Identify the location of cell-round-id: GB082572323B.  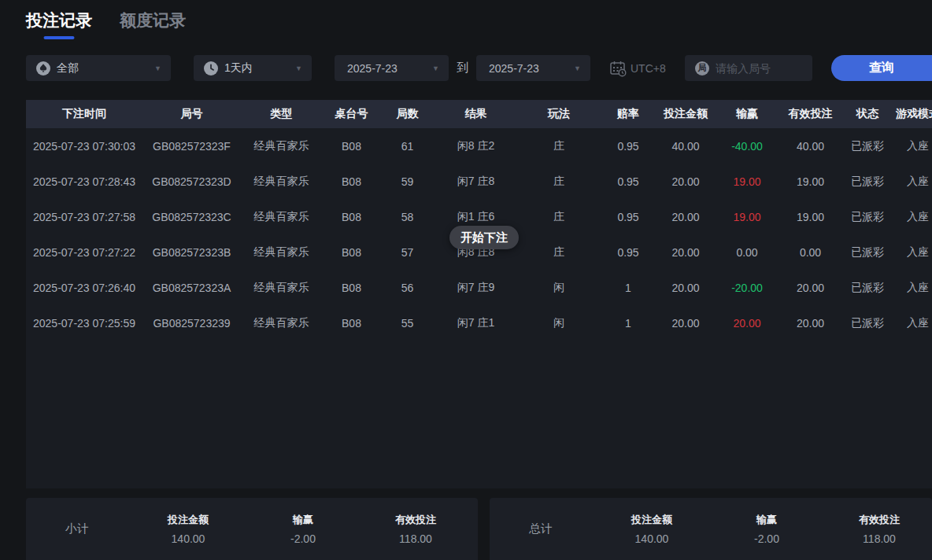
(192, 252).